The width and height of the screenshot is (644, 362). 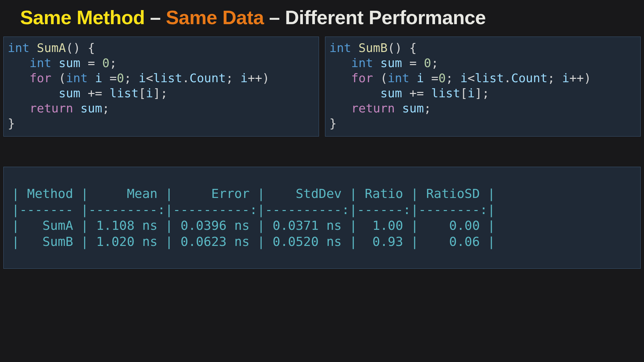 I want to click on title-part-data: Same Data, so click(x=215, y=17).